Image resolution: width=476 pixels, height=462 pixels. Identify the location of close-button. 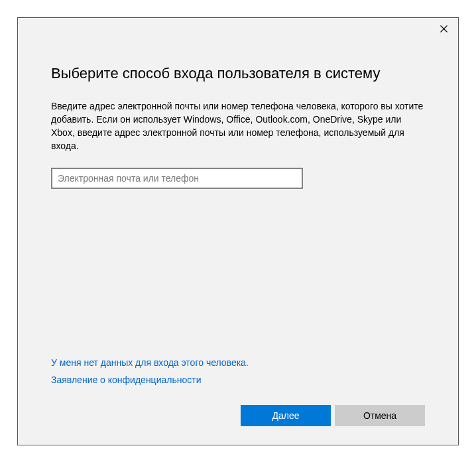
(444, 29).